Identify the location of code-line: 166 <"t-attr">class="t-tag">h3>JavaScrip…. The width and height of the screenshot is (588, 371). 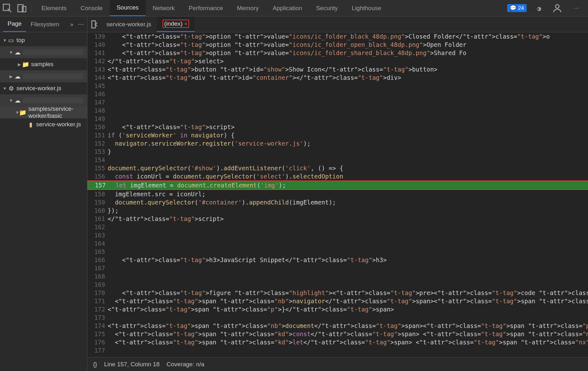
(338, 260).